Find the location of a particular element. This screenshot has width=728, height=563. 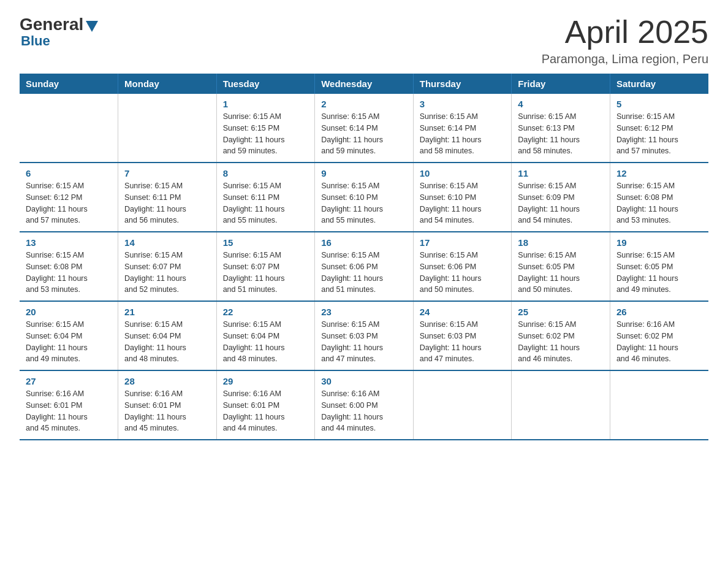

logo-general-text: General is located at coordinates (51, 25).